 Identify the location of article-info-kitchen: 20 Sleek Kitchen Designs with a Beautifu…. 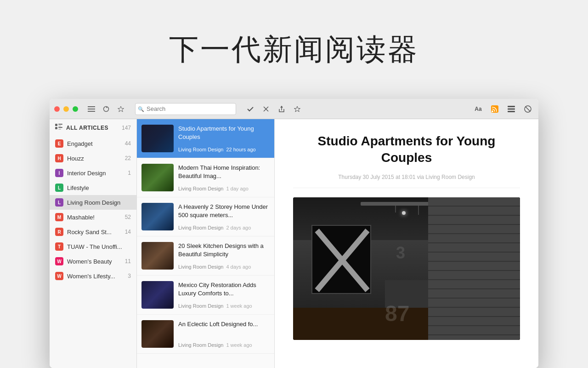
(224, 256).